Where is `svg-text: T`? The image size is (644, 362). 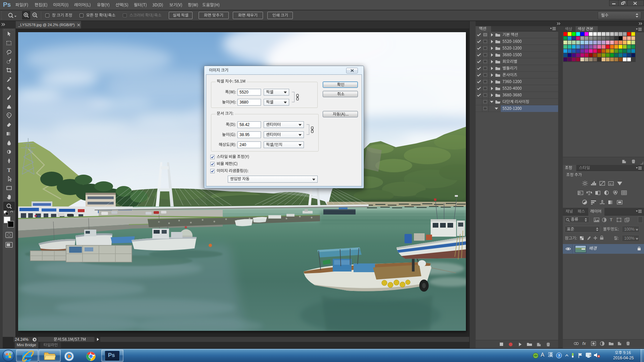 svg-text: T is located at coordinates (9, 170).